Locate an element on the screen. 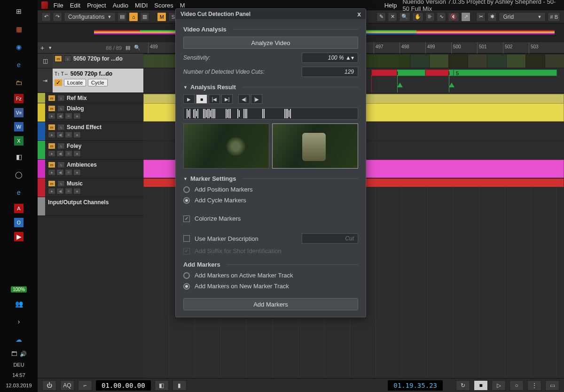  clock-time: 14:57 is located at coordinates (19, 375).